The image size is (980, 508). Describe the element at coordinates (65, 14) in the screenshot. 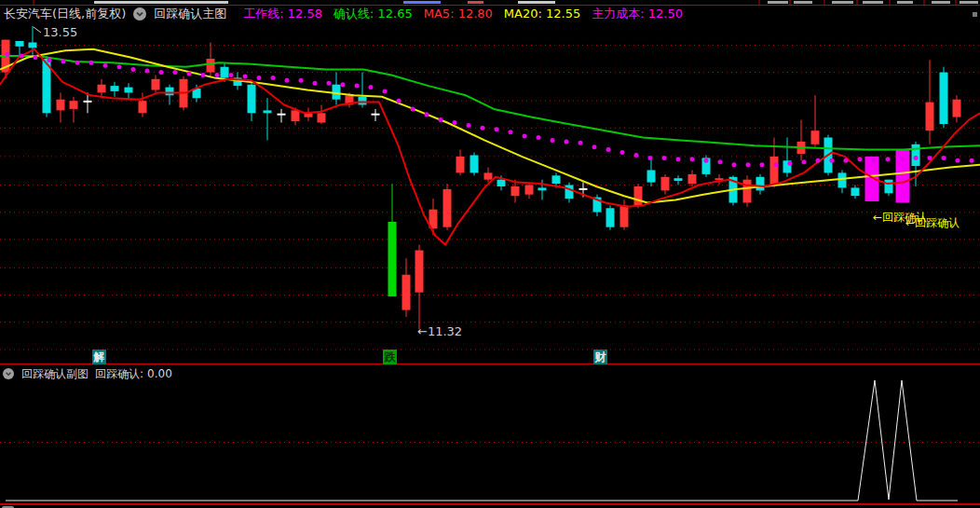

I see `stock-title: 长安汽车(日线,前复权)` at that location.